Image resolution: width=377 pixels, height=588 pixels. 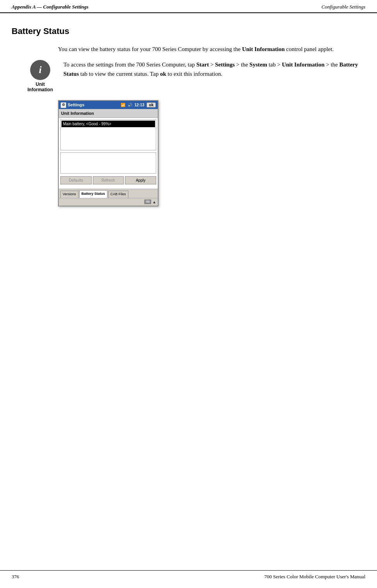 What do you see at coordinates (225, 65) in the screenshot?
I see `note-bold2: Settings` at bounding box center [225, 65].